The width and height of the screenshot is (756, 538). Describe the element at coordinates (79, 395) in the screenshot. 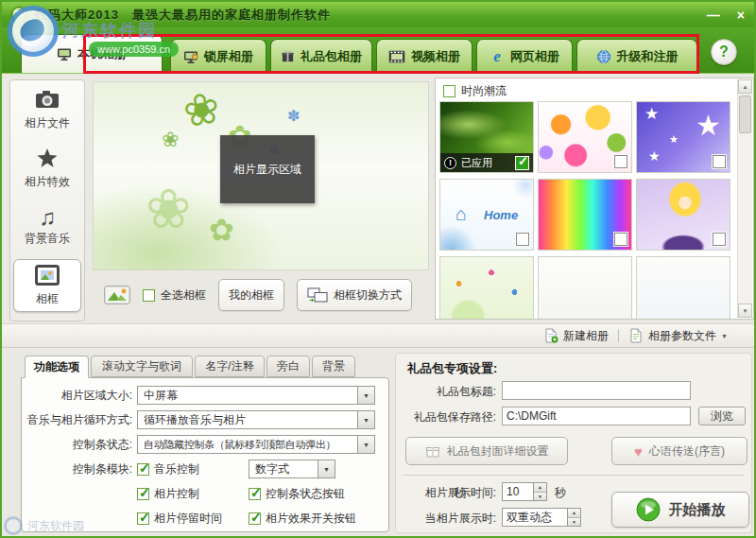

I see `photo-area-size-label: 相片区域大小:` at that location.